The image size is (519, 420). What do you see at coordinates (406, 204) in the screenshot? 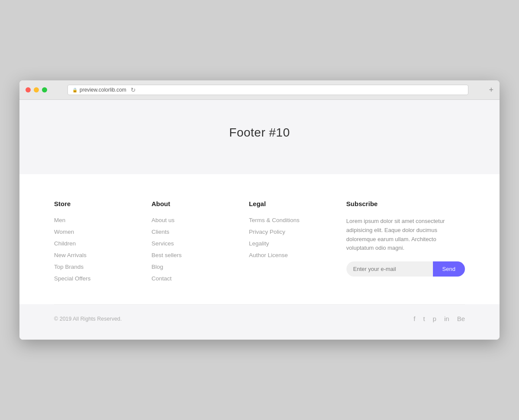
I see `subscribe-heading: Subscribe` at bounding box center [406, 204].